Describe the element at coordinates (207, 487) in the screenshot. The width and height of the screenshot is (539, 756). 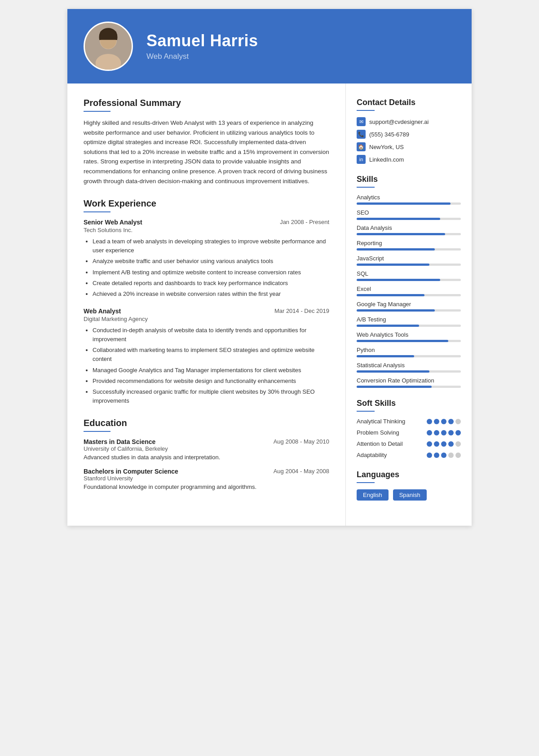
I see `edu-description: Foundational knowledge in computer progr…` at that location.